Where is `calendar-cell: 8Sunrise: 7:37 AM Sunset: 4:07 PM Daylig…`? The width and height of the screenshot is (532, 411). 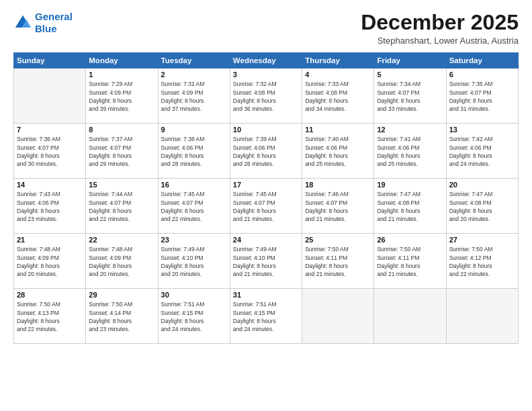 calendar-cell: 8Sunrise: 7:37 AM Sunset: 4:07 PM Daylig… is located at coordinates (122, 151).